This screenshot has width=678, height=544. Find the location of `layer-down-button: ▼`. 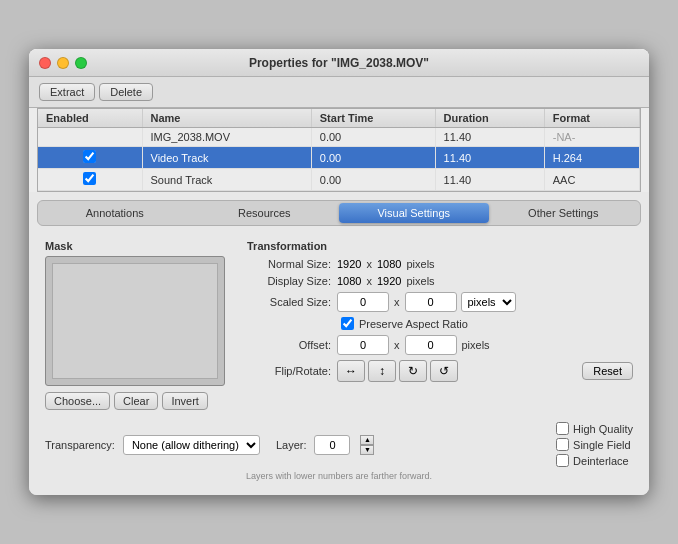

layer-down-button: ▼ is located at coordinates (367, 450).